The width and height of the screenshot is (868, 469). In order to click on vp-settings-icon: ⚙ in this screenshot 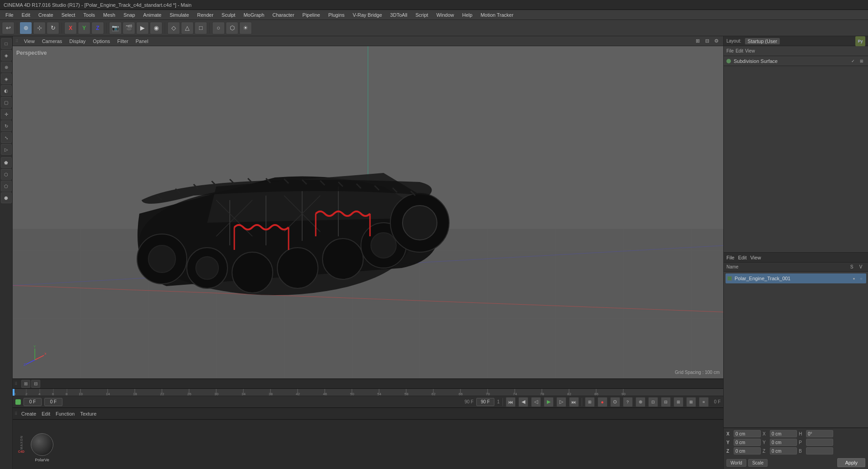, I will do `click(716, 41)`.